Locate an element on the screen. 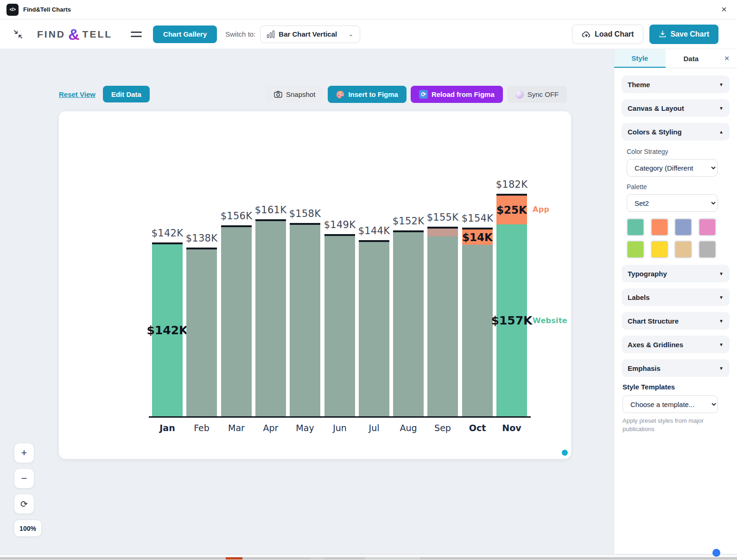  save-chart-button: Save Chart is located at coordinates (684, 34).